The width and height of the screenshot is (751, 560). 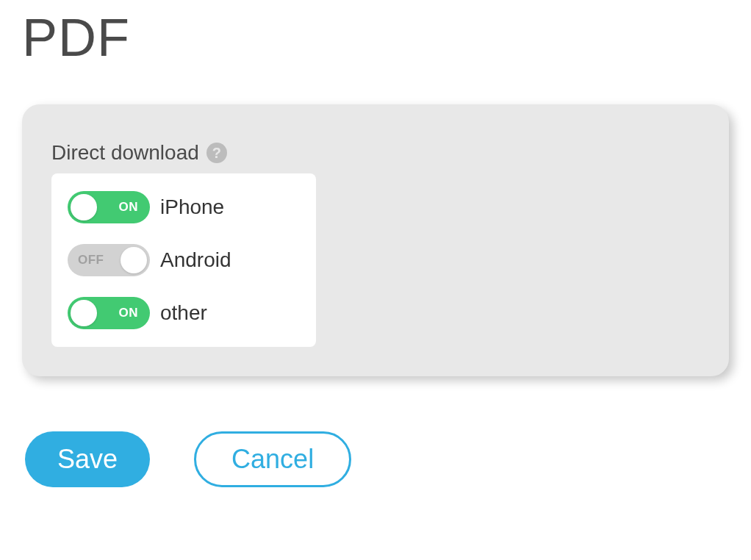 What do you see at coordinates (184, 207) in the screenshot?
I see `toggle-row-iphone: ON iPhone` at bounding box center [184, 207].